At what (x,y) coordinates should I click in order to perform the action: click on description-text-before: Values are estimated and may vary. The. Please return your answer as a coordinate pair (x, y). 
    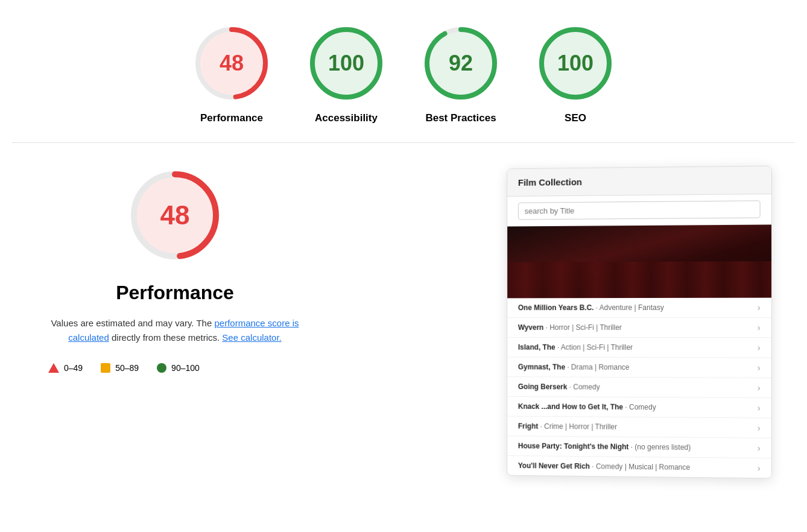
    Looking at the image, I should click on (131, 323).